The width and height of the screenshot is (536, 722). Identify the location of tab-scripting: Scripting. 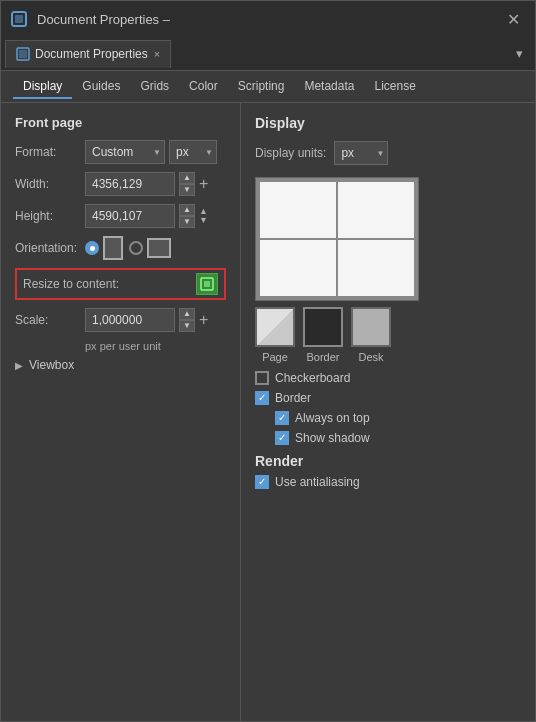
(262, 87).